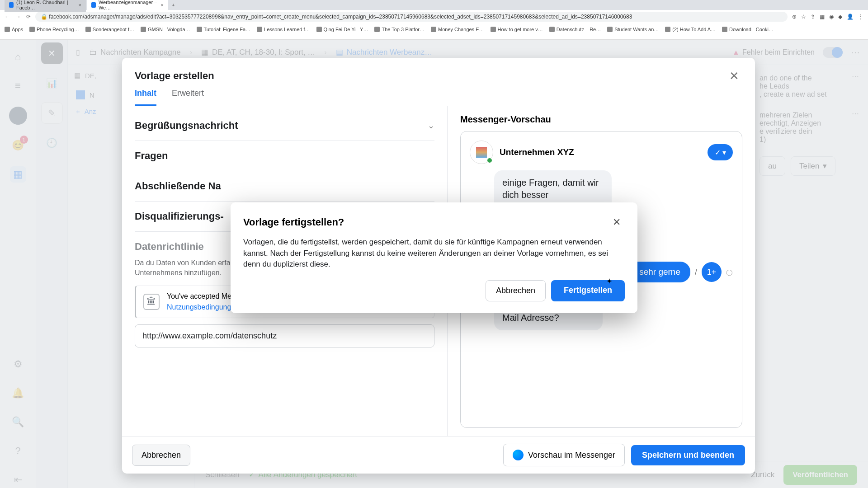  What do you see at coordinates (340, 17) in the screenshot?
I see `url-text: facebook.com/adsmanager/manage/ads/edit?…` at bounding box center [340, 17].